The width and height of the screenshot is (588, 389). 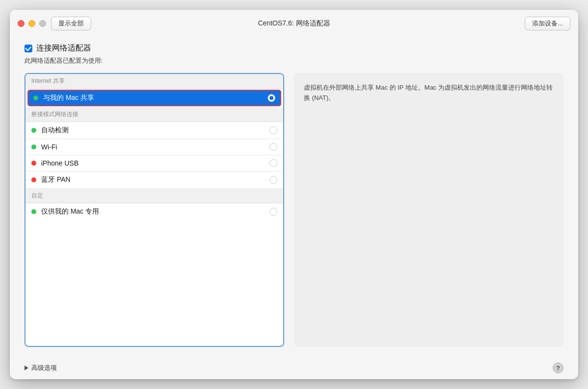 What do you see at coordinates (154, 180) in the screenshot?
I see `list-item-bluetooth: 蓝牙 PAN` at bounding box center [154, 180].